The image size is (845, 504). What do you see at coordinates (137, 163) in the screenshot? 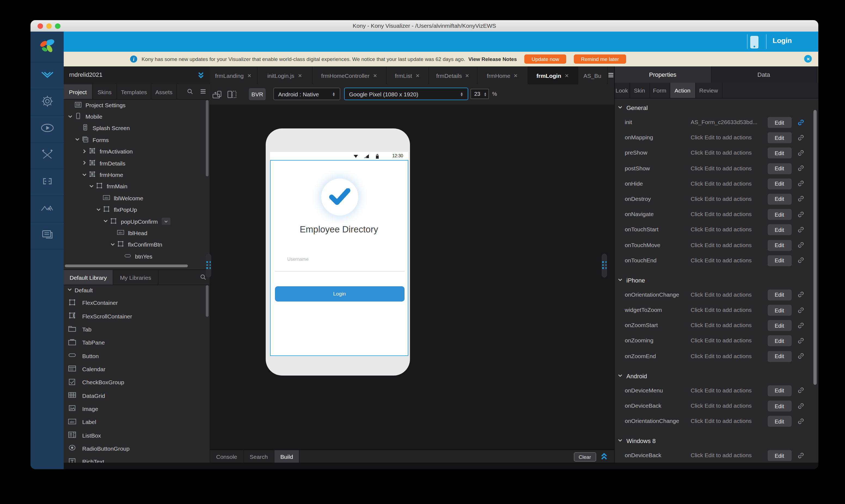
I see `tree-item-frmDetails: frmDetails` at bounding box center [137, 163].